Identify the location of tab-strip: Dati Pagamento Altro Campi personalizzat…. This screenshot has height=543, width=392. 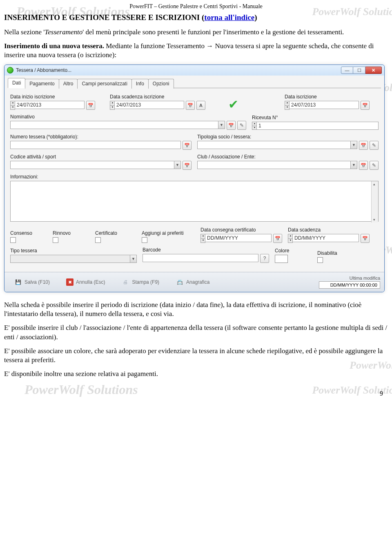
(194, 83).